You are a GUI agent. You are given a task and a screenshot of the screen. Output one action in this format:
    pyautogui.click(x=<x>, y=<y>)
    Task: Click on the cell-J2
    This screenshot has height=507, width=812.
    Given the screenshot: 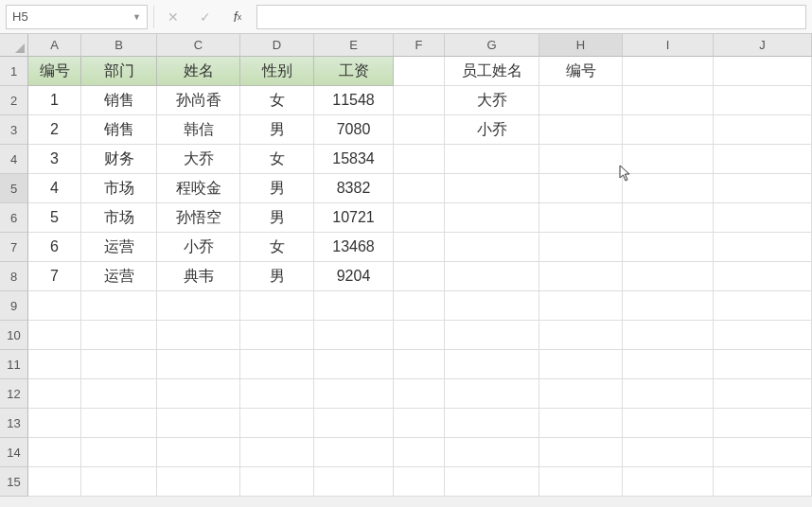 What is the action you would take?
    pyautogui.click(x=763, y=100)
    